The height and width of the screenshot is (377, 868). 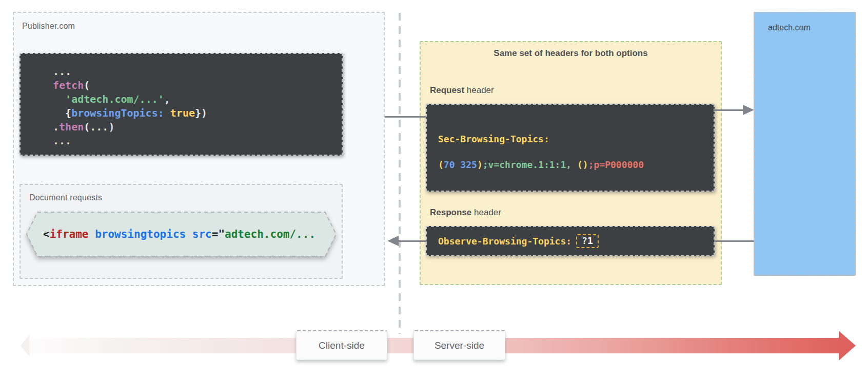 What do you see at coordinates (466, 213) in the screenshot?
I see `response-header-label: Response header` at bounding box center [466, 213].